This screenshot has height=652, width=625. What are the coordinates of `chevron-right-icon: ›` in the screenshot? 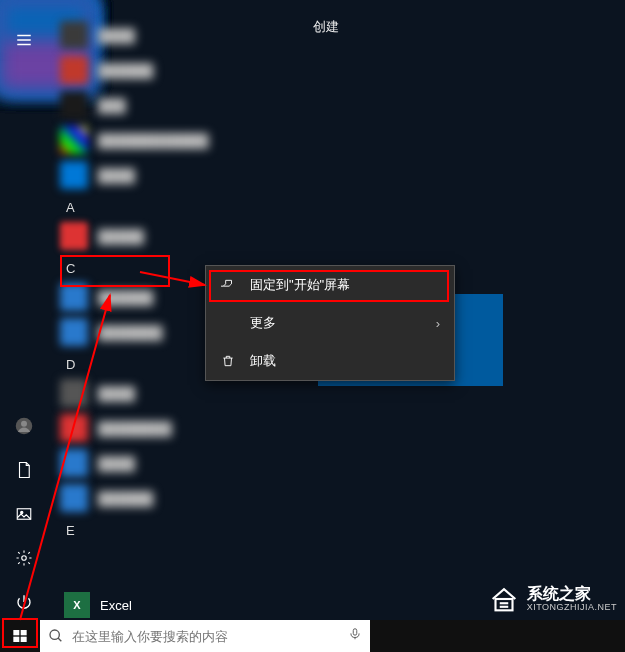 It's located at (438, 324).